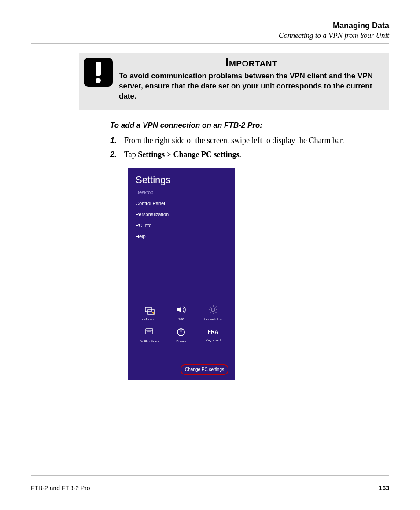 The width and height of the screenshot is (420, 510). What do you see at coordinates (210, 31) in the screenshot?
I see `page-header: Managing Data Connecting to a VPN from Y…` at bounding box center [210, 31].